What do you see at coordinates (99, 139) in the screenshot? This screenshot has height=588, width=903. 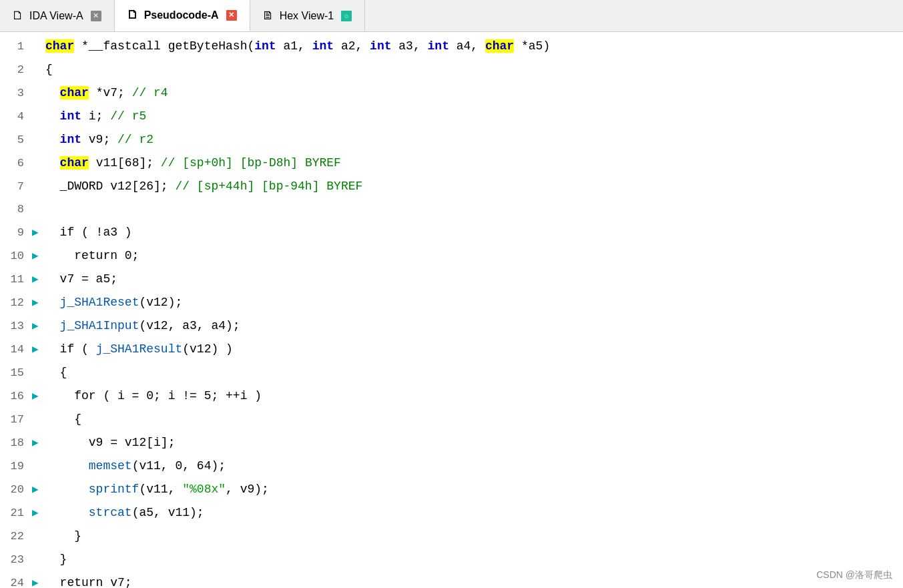 I see `token-normal: v9;` at bounding box center [99, 139].